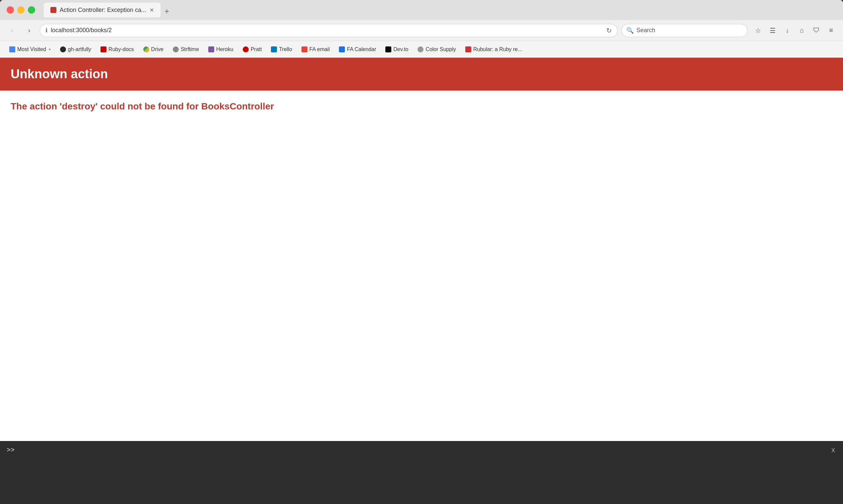  I want to click on close-button, so click(10, 10).